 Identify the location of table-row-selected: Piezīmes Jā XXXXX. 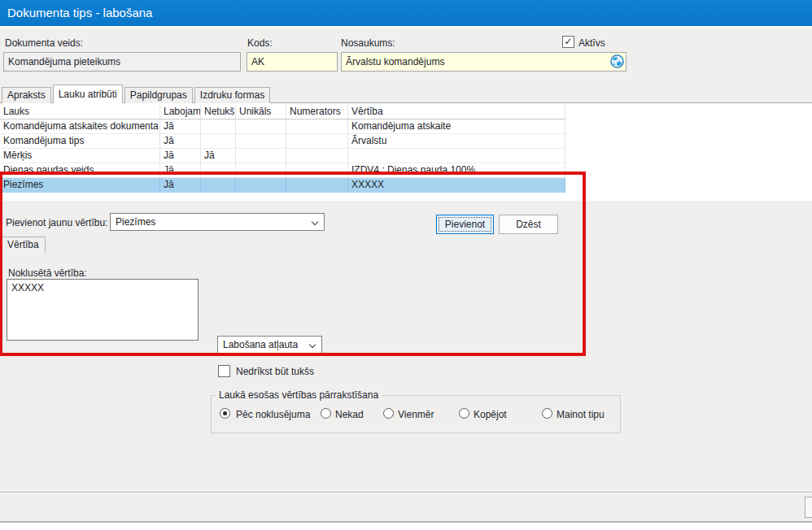
(283, 185).